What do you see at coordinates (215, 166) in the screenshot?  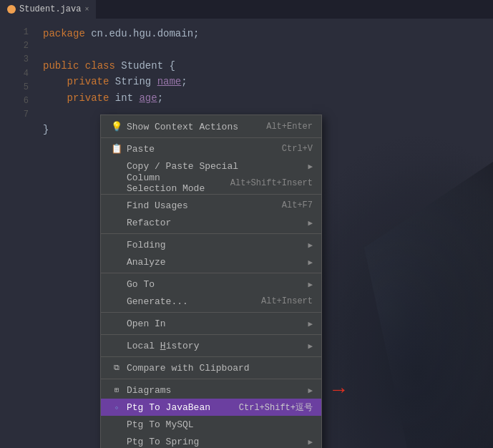 I see `menu-label-copy-paste-special: Copy / Paste Special` at bounding box center [215, 166].